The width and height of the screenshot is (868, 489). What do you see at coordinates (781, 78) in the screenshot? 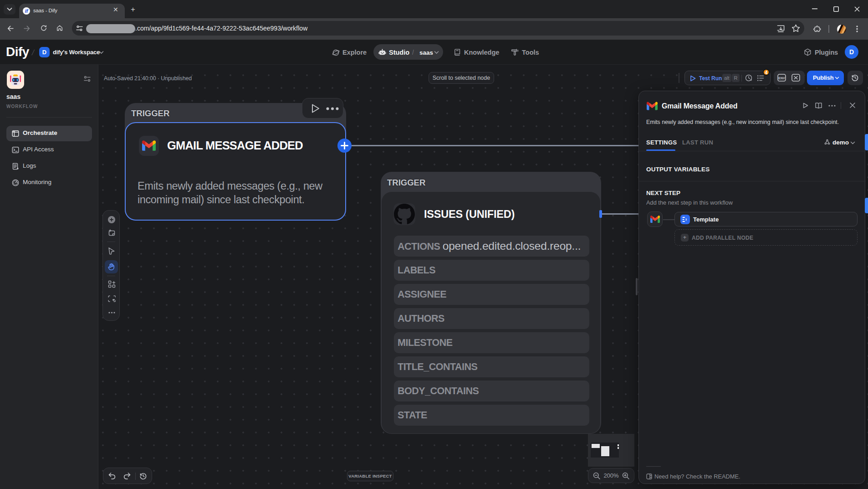
I see `svg-text: ENV` at bounding box center [781, 78].